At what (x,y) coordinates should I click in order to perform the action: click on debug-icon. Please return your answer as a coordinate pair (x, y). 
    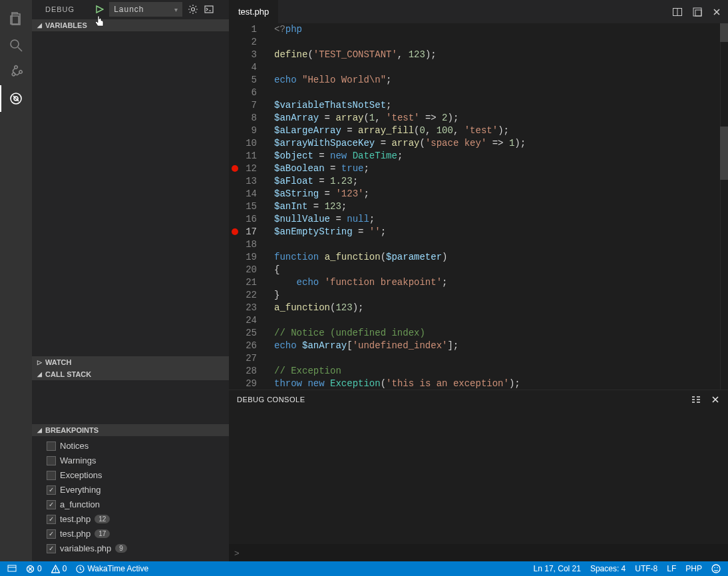
    Looking at the image, I should click on (16, 99).